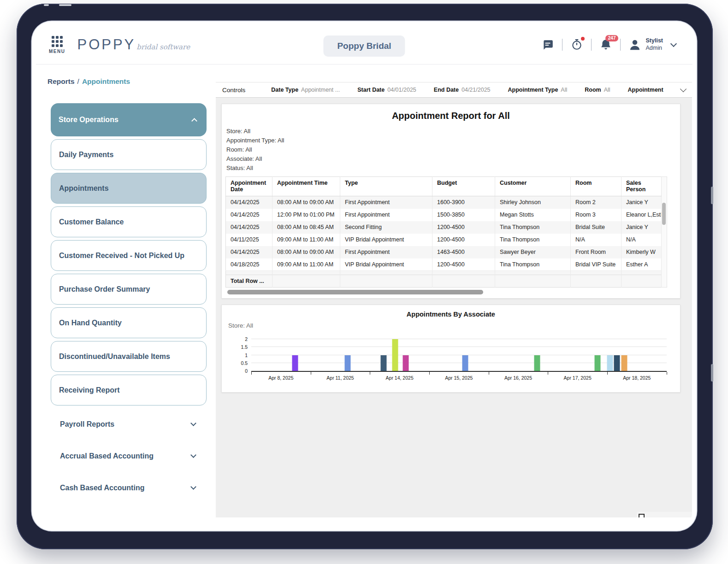  What do you see at coordinates (642, 516) in the screenshot?
I see `fullscreen-icon` at bounding box center [642, 516].